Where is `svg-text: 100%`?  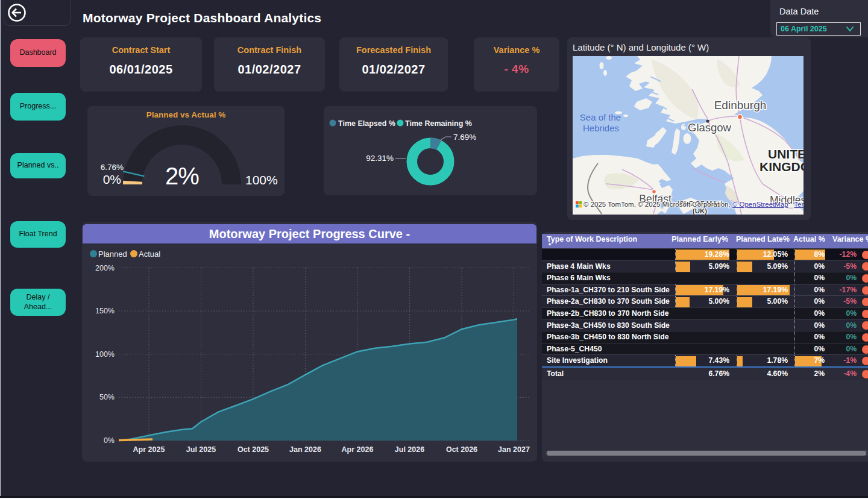
svg-text: 100% is located at coordinates (105, 354).